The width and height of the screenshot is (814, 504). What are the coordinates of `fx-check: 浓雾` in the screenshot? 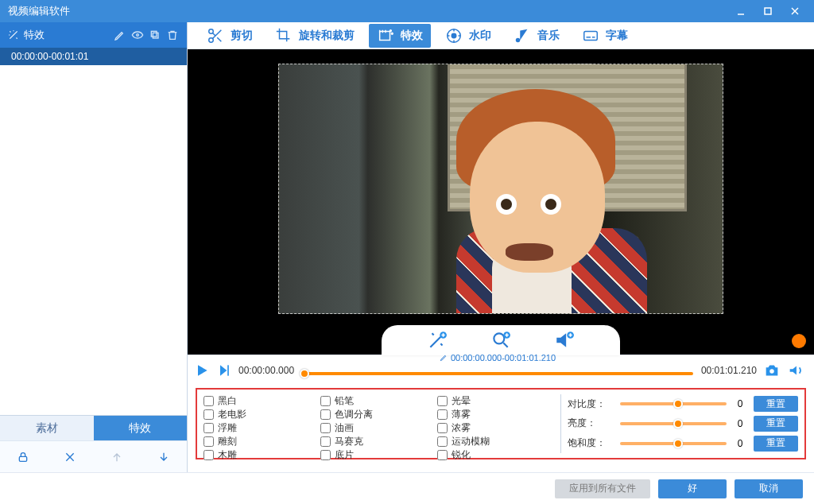 It's located at (496, 428).